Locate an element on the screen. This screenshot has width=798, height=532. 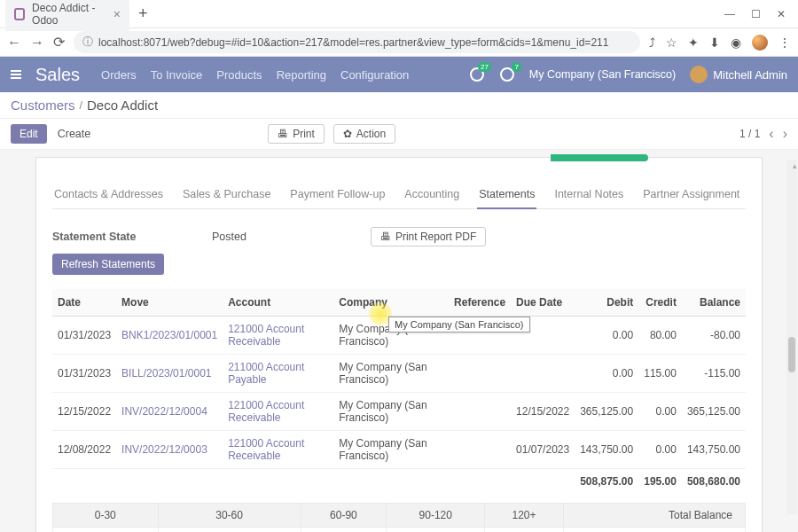
print-report-pdf-button: 🖶 Print Report PDF is located at coordinates (428, 237).